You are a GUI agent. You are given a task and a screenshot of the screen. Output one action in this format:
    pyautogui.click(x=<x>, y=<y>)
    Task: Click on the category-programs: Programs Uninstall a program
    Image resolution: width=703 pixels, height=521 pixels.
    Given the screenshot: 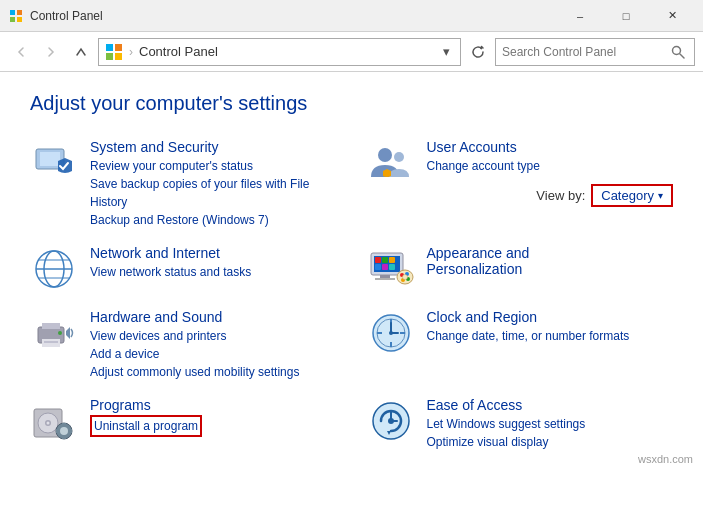 What is the action you would take?
    pyautogui.click(x=184, y=424)
    